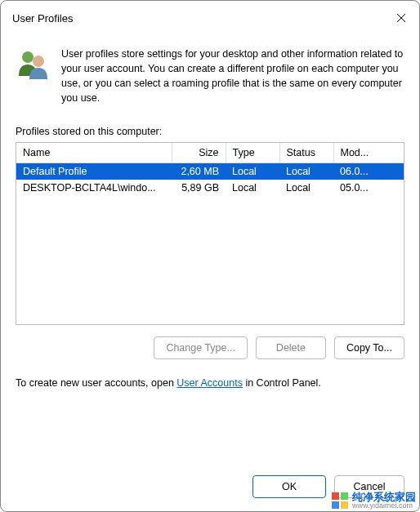  Describe the element at coordinates (94, 171) in the screenshot. I see `cell-name: Default Profile` at that location.